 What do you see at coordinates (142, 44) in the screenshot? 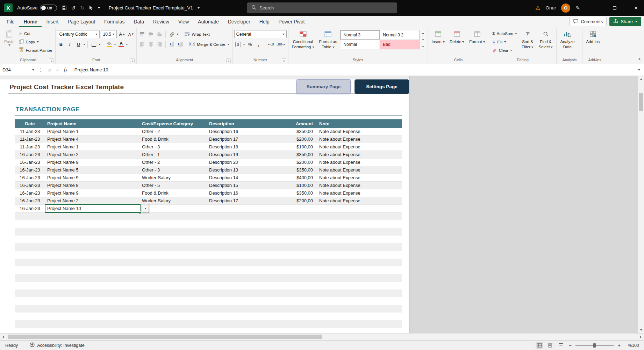
I see `align-left-icon` at bounding box center [142, 44].